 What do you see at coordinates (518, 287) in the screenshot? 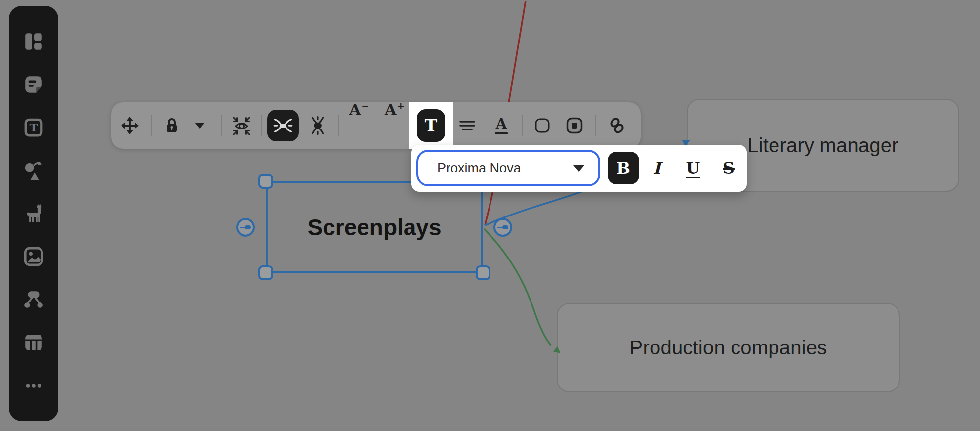
I see `edge-green` at bounding box center [518, 287].